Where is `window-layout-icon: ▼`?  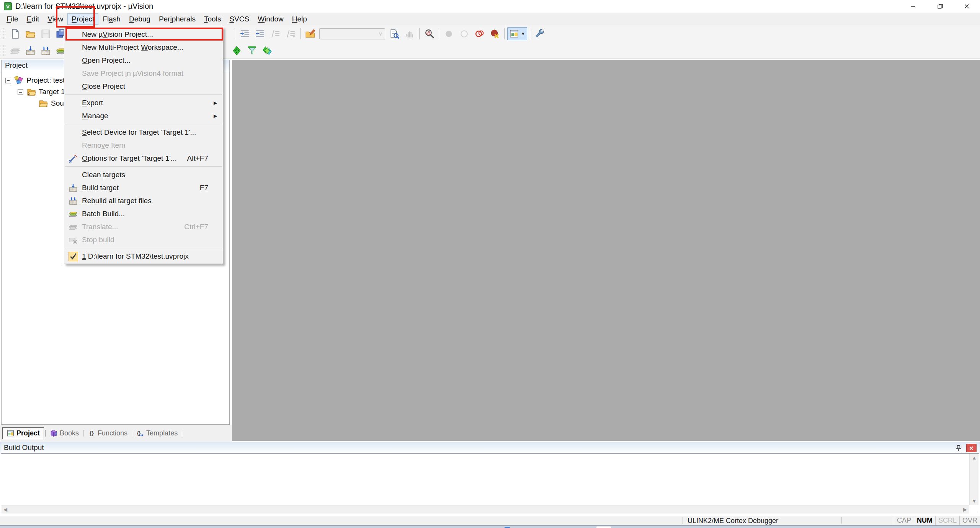
window-layout-icon: ▼ is located at coordinates (517, 34).